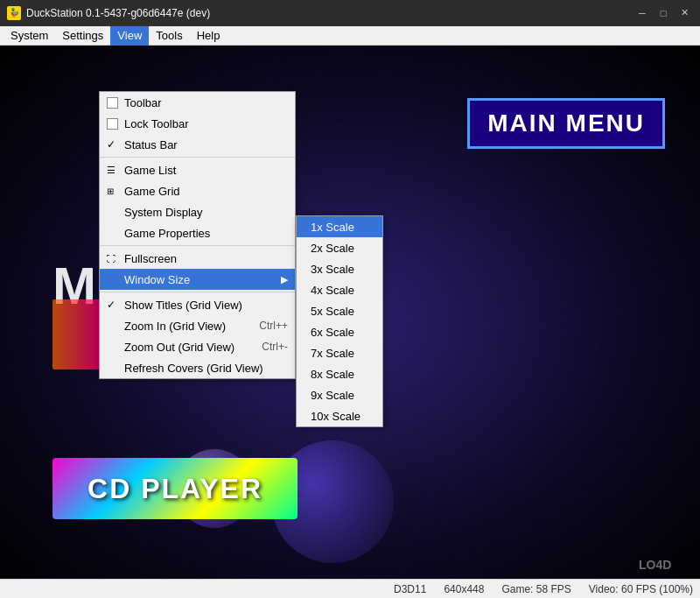  I want to click on menu-item-status-bar: ✓ Status Bar, so click(198, 144).